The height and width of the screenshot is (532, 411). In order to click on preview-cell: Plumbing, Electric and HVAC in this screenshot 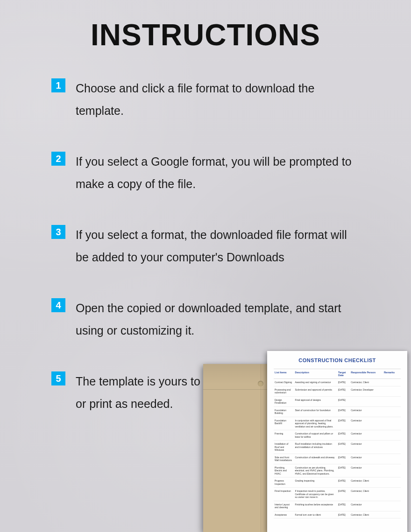, I will do `click(284, 470)`.